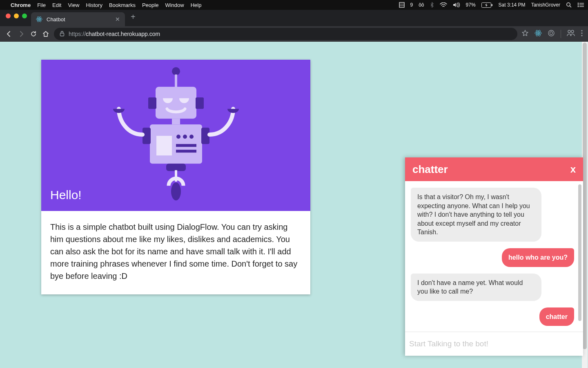  What do you see at coordinates (569, 5) in the screenshot?
I see `spotlight-icon` at bounding box center [569, 5].